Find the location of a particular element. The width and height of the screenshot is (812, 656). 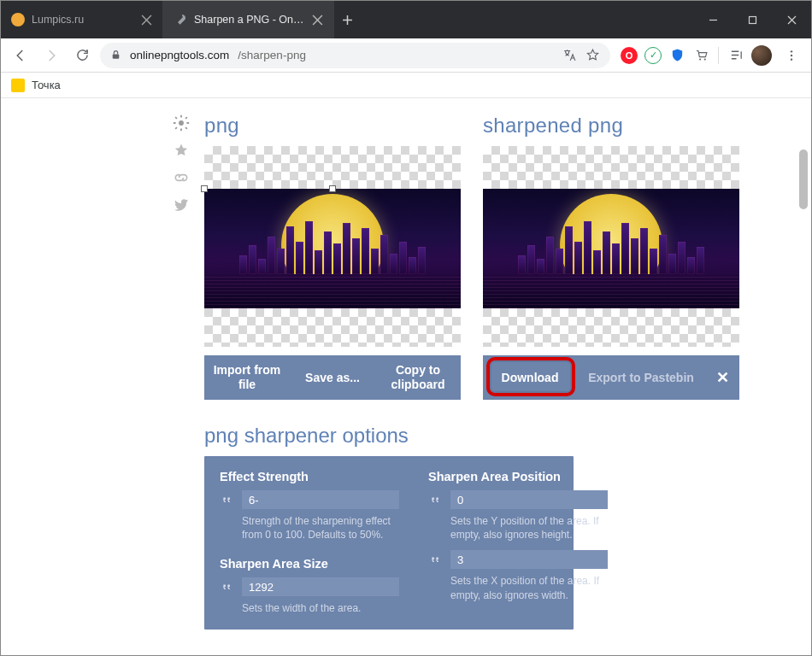

extension-shield-icon is located at coordinates (677, 56).